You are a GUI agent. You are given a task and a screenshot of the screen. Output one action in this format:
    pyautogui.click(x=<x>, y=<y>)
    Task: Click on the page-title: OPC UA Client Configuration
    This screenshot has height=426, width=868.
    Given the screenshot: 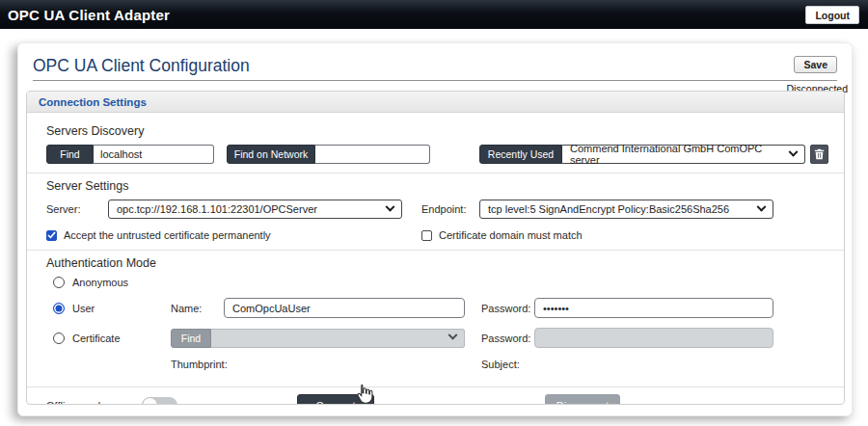 What is the action you would take?
    pyautogui.click(x=141, y=66)
    